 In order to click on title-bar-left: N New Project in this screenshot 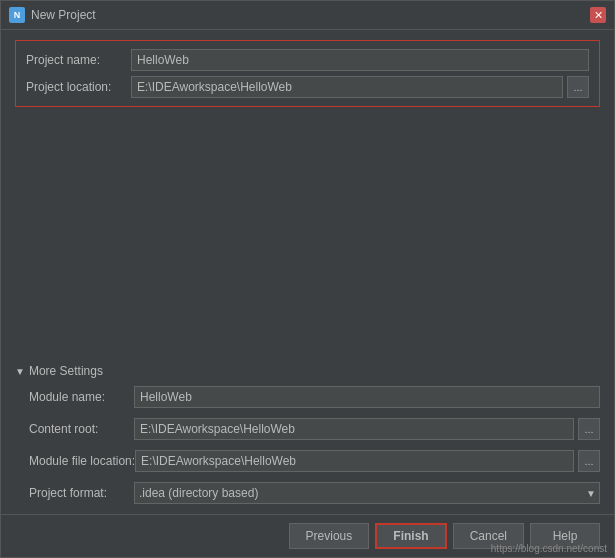, I will do `click(52, 15)`.